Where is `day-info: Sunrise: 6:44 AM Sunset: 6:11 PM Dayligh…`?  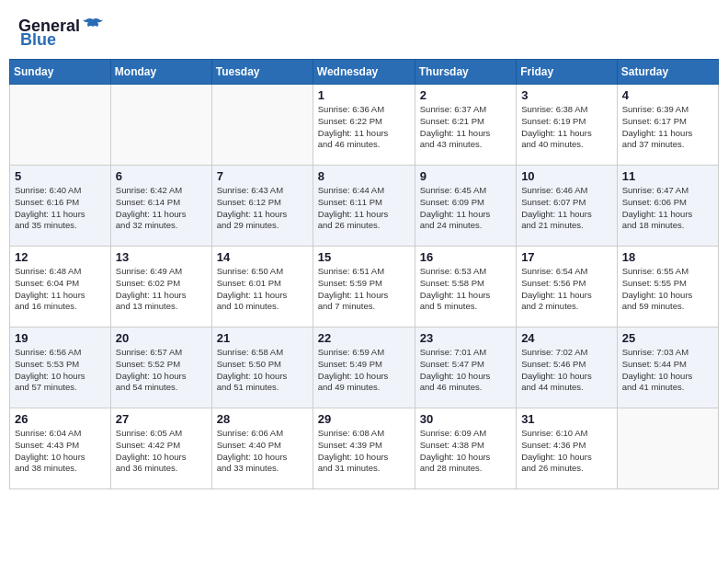
day-info: Sunrise: 6:44 AM Sunset: 6:11 PM Dayligh… is located at coordinates (364, 208).